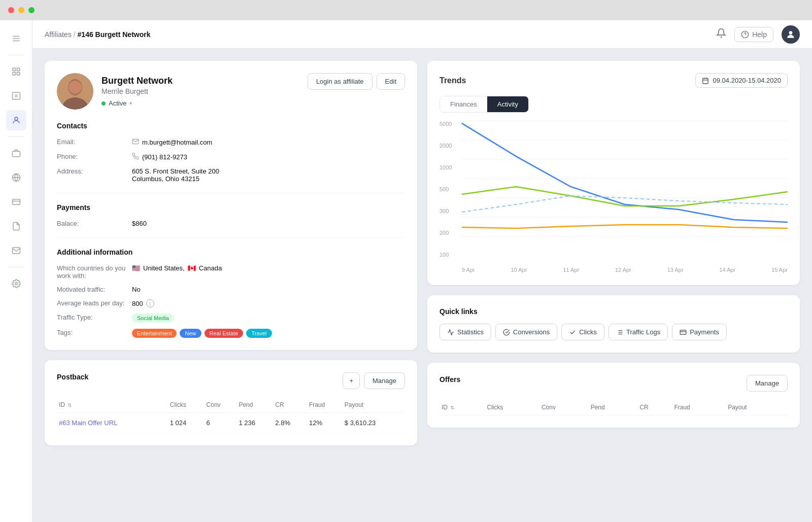 This screenshot has width=812, height=522. Describe the element at coordinates (31, 10) in the screenshot. I see `maximize-dot` at that location.